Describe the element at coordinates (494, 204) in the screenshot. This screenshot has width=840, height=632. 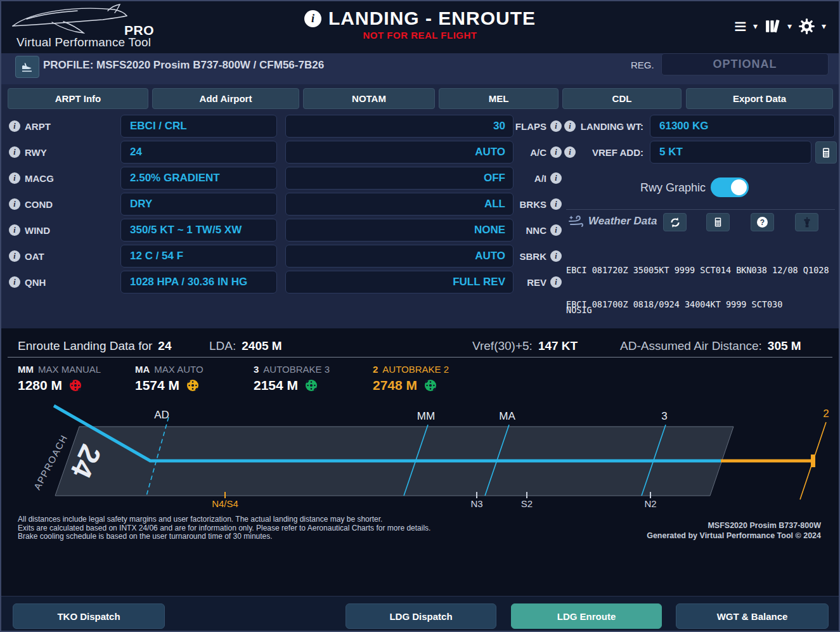
I see `field-value: ALL` at that location.